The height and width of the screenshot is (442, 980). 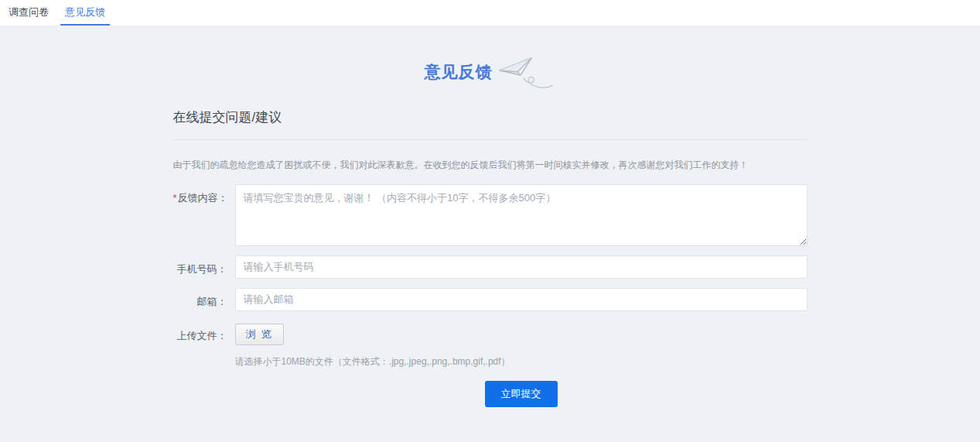 What do you see at coordinates (490, 215) in the screenshot?
I see `feedback-content-row: *反馈内容：` at bounding box center [490, 215].